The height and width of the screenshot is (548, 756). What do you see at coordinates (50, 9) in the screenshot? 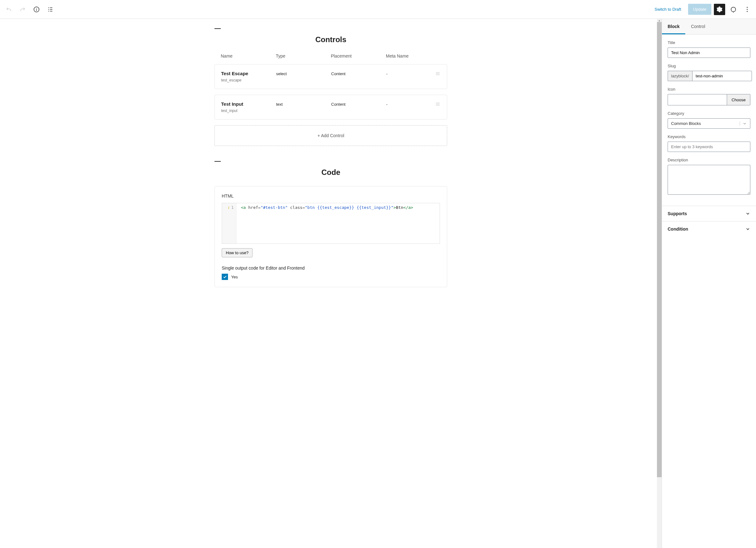
I see `outline-icon` at bounding box center [50, 9].